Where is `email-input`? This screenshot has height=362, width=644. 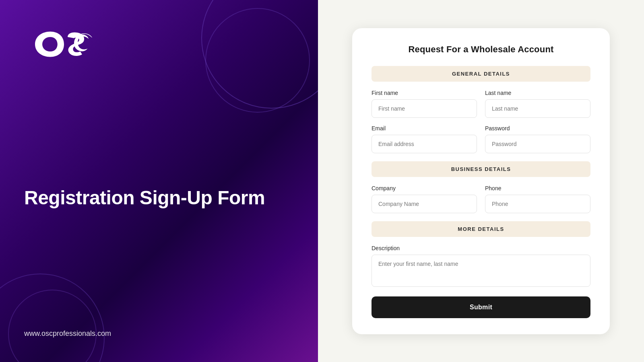
email-input is located at coordinates (424, 144).